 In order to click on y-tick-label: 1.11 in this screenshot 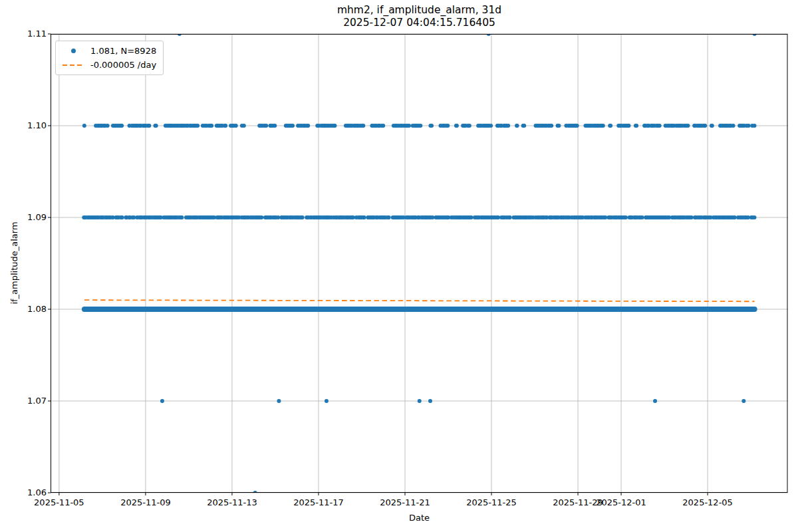, I will do `click(23, 33)`.